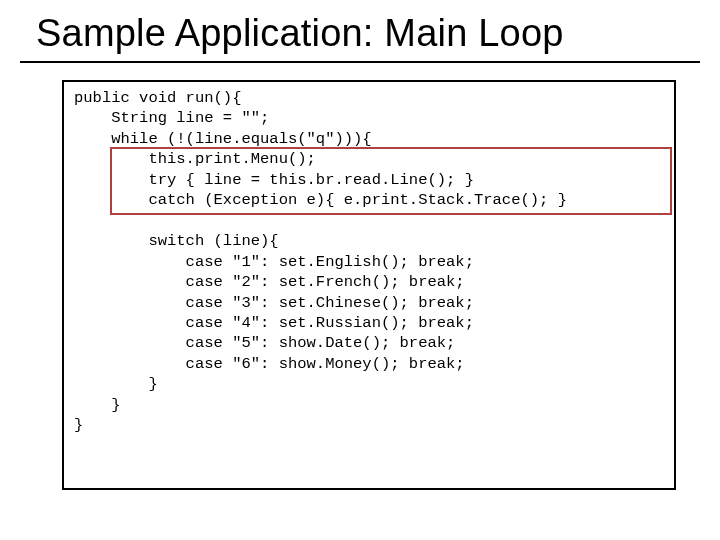 This screenshot has height=540, width=720. Describe the element at coordinates (223, 139) in the screenshot. I see `code-line: while (!(line.equals("q"))){` at that location.